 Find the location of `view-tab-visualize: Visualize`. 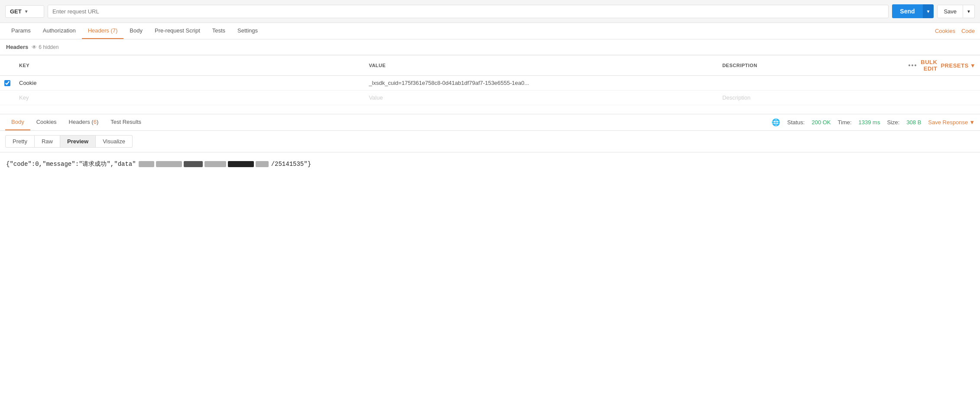

view-tab-visualize: Visualize is located at coordinates (114, 141).